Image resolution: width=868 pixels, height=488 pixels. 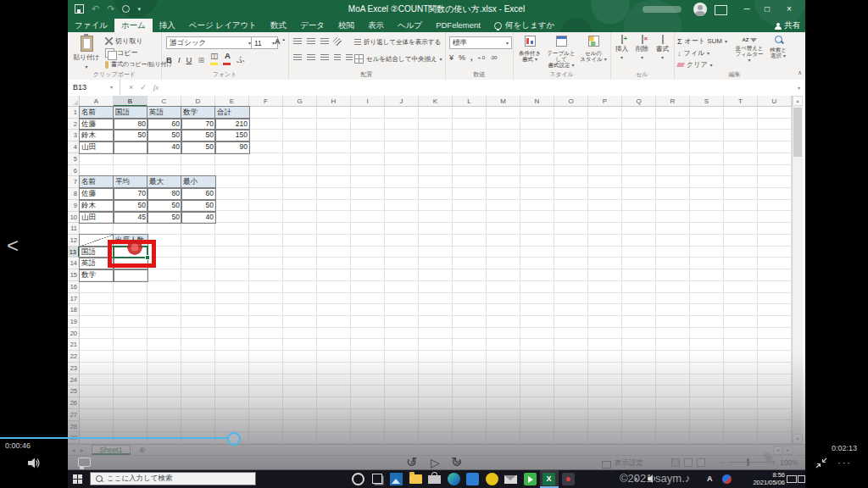 I want to click on column-header-I: I, so click(x=368, y=102).